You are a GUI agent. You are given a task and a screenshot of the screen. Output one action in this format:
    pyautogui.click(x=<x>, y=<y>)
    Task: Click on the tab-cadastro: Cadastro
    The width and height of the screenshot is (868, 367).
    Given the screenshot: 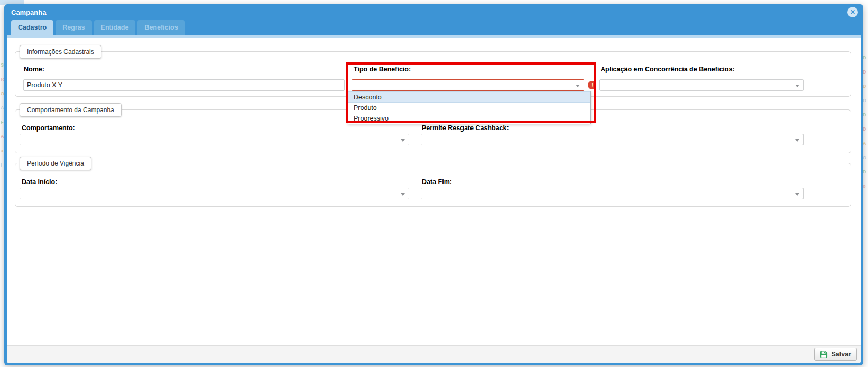 What is the action you would take?
    pyautogui.click(x=32, y=27)
    